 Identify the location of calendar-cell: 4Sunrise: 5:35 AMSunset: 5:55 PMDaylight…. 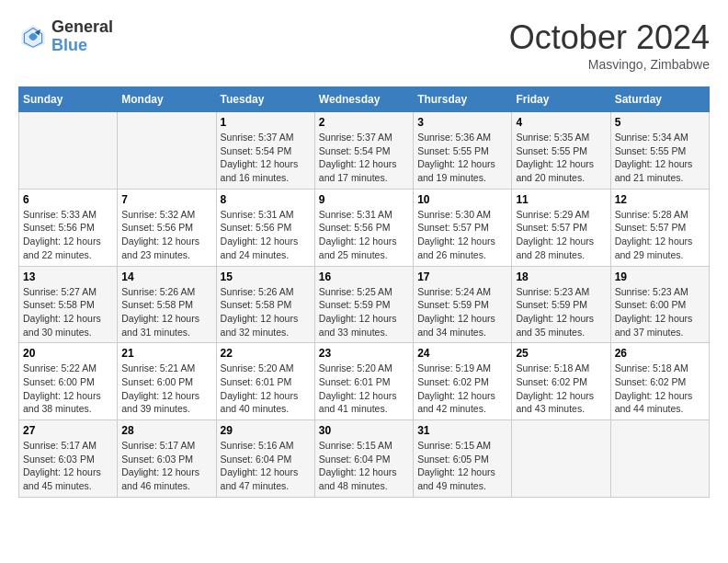
(561, 151).